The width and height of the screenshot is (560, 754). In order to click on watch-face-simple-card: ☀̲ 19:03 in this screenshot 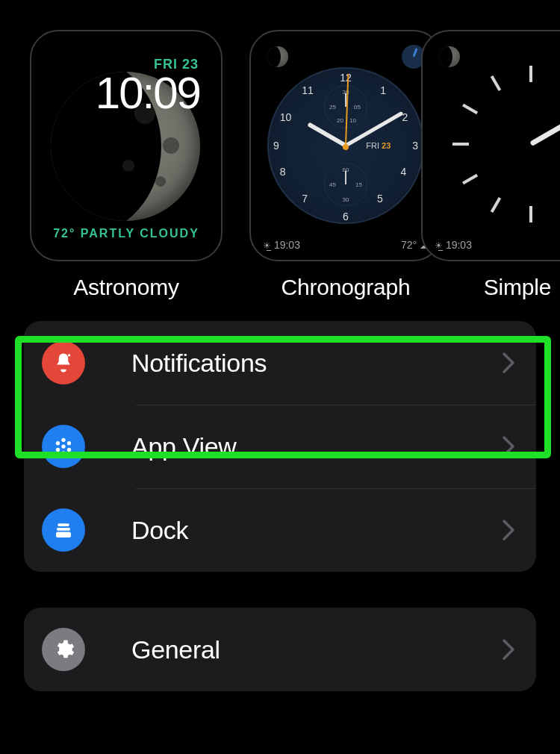, I will do `click(491, 146)`.